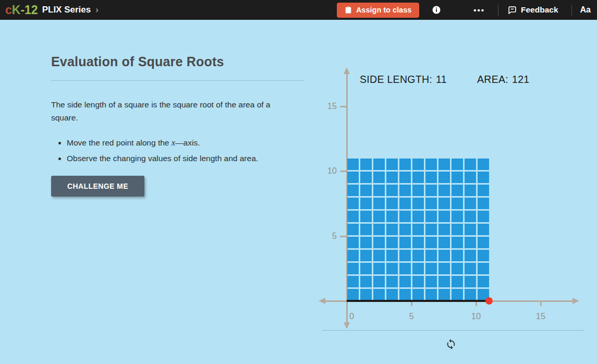 The width and height of the screenshot is (597, 364). I want to click on reset-button, so click(451, 344).